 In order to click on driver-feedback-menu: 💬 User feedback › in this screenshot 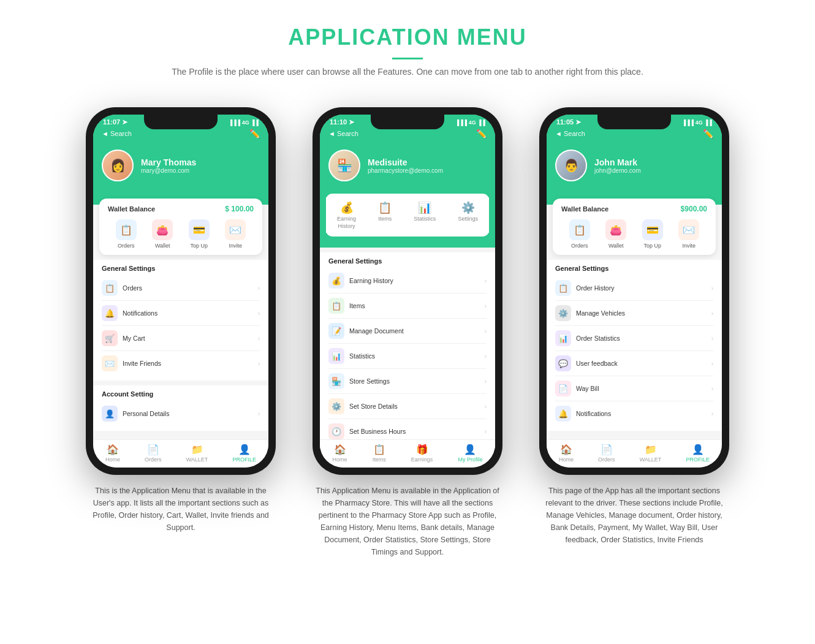, I will do `click(634, 364)`.